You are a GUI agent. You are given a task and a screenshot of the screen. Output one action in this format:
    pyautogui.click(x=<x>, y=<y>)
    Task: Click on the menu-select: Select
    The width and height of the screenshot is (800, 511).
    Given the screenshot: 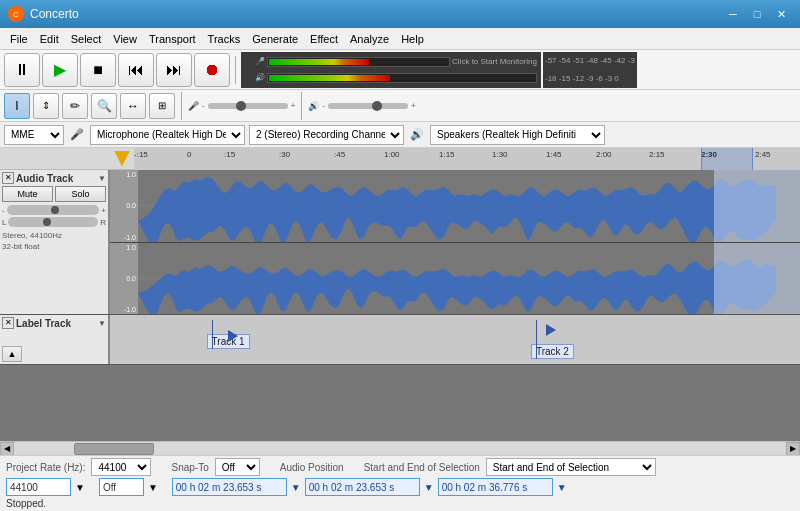 What is the action you would take?
    pyautogui.click(x=86, y=39)
    